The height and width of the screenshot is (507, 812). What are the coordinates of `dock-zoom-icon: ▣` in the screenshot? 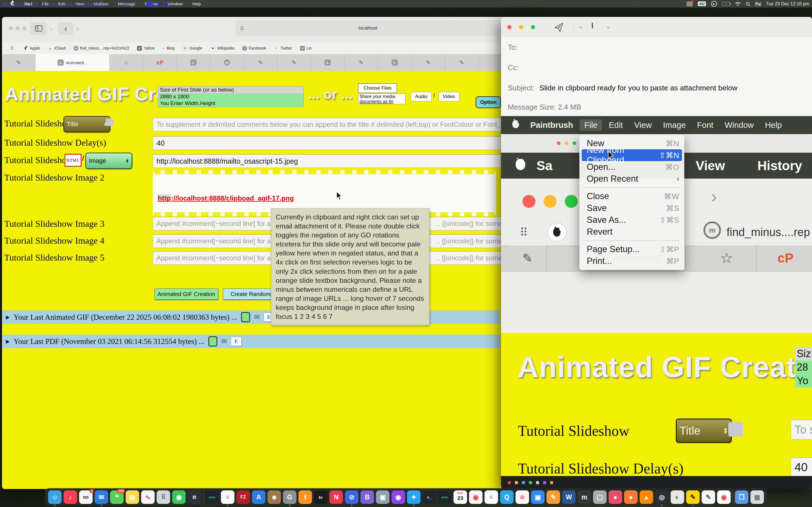 It's located at (538, 497).